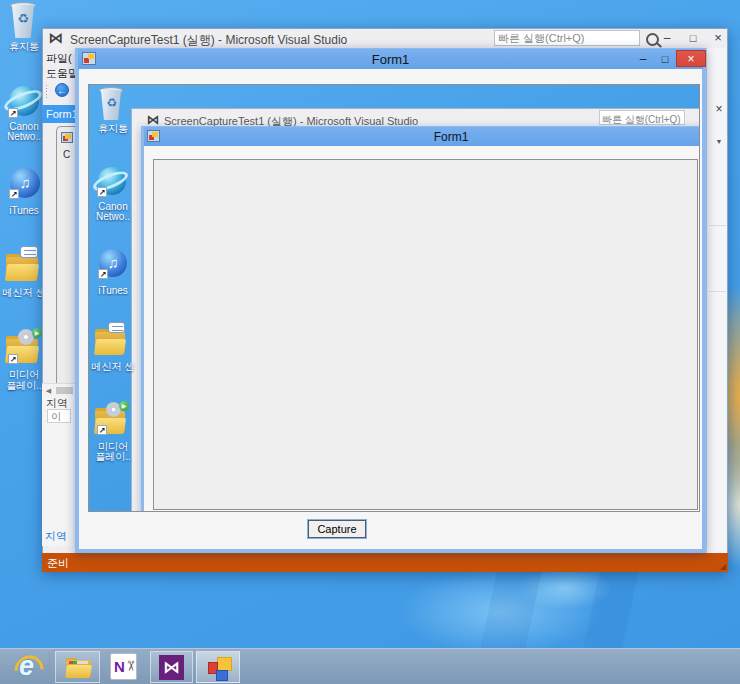  Describe the element at coordinates (567, 38) in the screenshot. I see `quick-launch-input` at that location.